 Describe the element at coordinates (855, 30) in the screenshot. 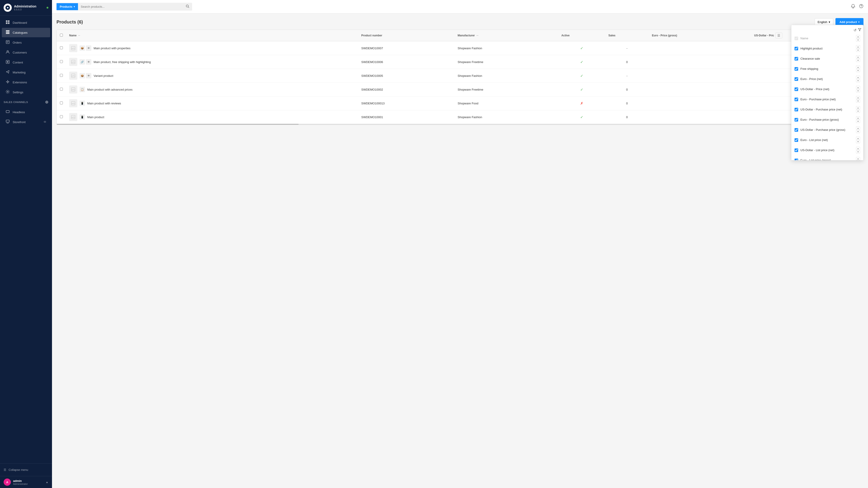

I see `reset-columns-button: ↺` at that location.